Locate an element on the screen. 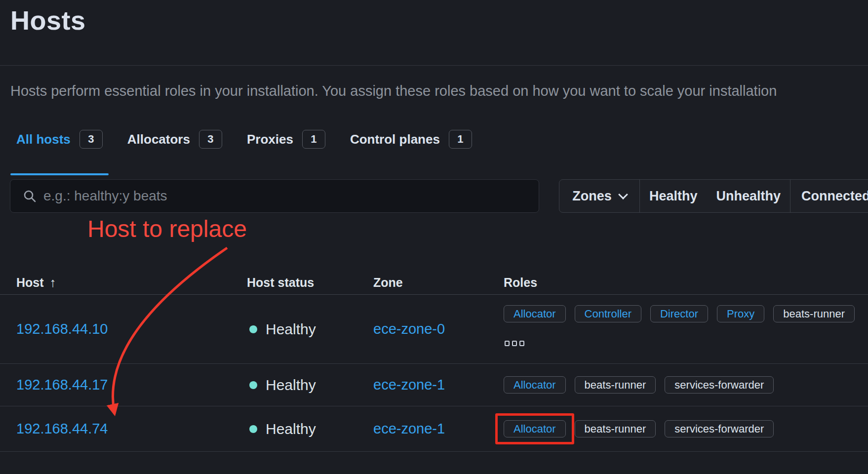 The image size is (868, 474). roles-badge-line: Allocator Controller Director Proxy beat… is located at coordinates (679, 314).